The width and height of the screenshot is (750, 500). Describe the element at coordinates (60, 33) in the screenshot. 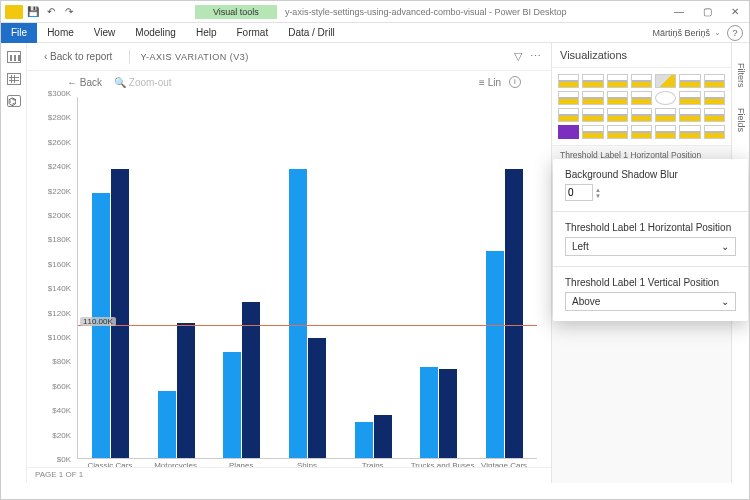

I see `menu-home: Home` at that location.